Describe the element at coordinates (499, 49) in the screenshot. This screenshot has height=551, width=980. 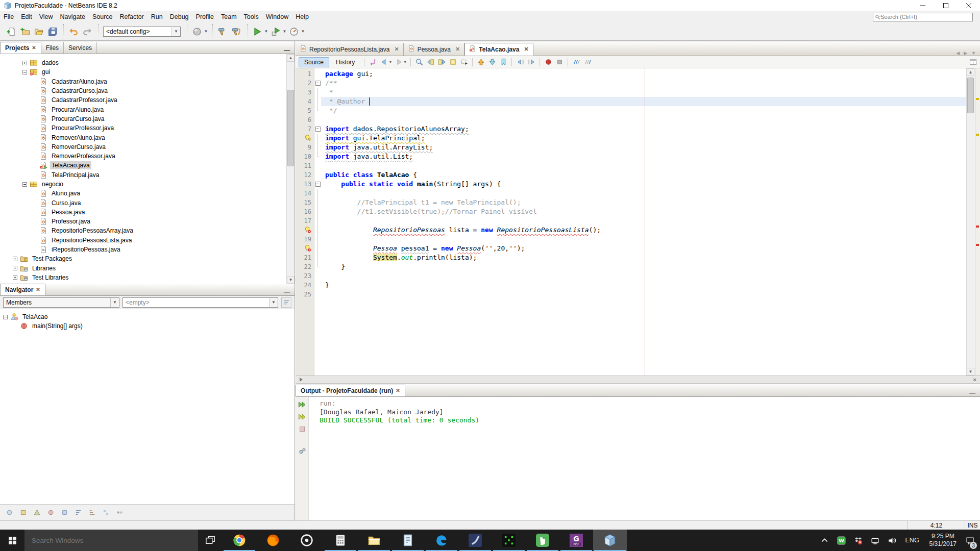
I see `editor-tab-telaacao-java: TelaAcao.java✕` at that location.